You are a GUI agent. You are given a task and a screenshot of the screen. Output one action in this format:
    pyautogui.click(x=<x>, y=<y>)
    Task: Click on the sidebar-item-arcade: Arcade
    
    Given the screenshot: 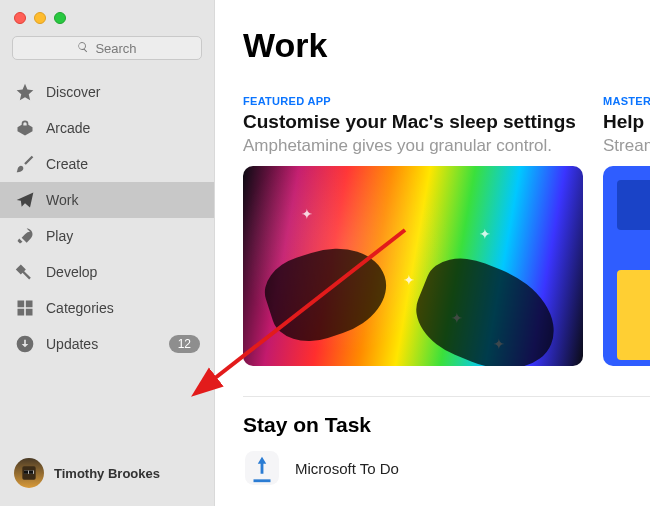 What is the action you would take?
    pyautogui.click(x=107, y=128)
    